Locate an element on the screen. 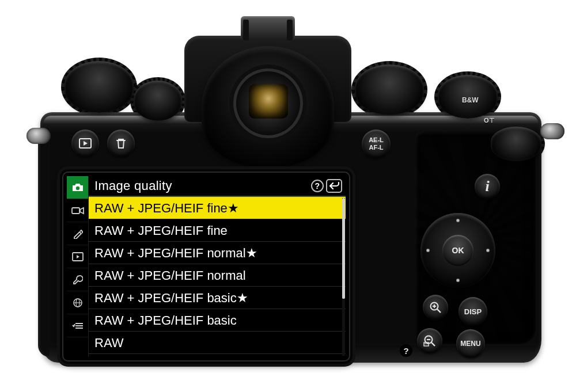 The image size is (576, 392). shutter-dial is located at coordinates (389, 90).